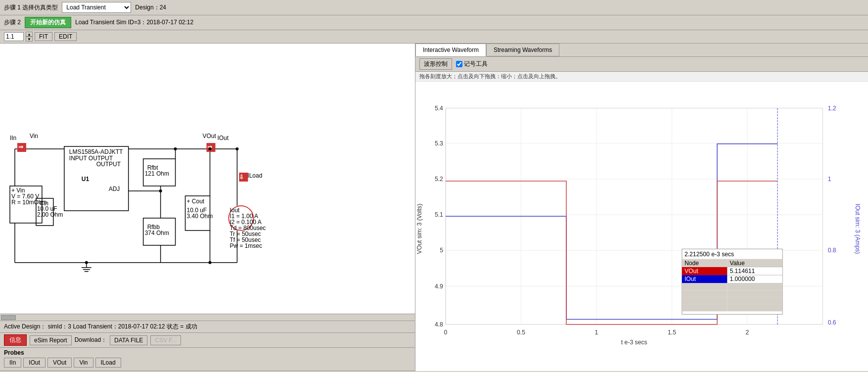 The height and width of the screenshot is (372, 868). Describe the element at coordinates (436, 64) in the screenshot. I see `wave-ctrl-button: 波形控制` at that location.